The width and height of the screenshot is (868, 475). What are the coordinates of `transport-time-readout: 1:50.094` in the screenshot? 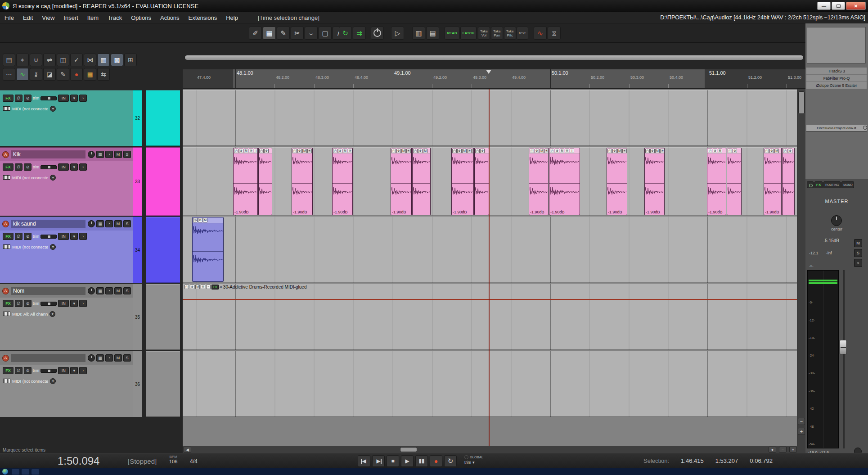 It's located at (78, 461).